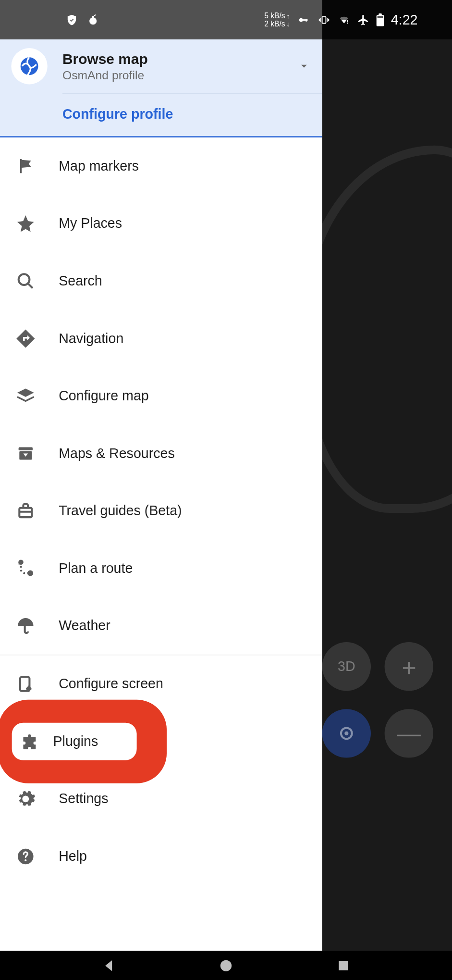 This screenshot has height=980, width=452. I want to click on menu-item-my-places: My Places, so click(161, 224).